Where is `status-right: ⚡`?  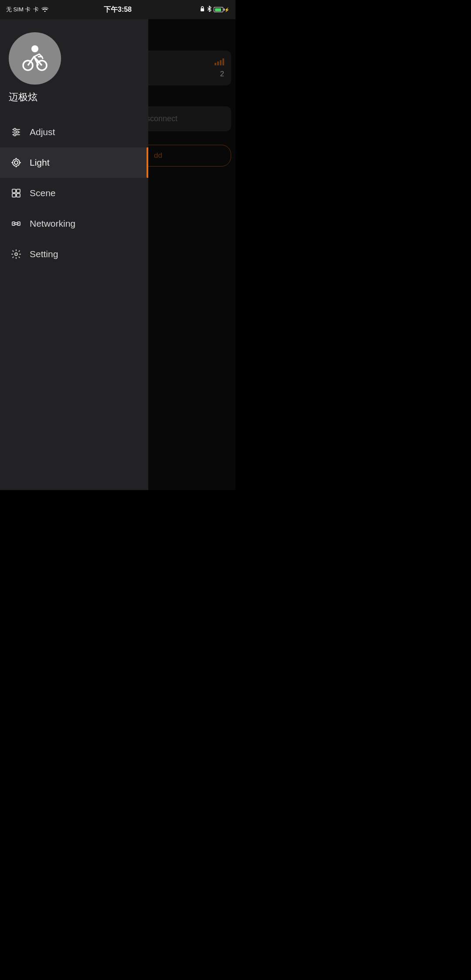 status-right: ⚡ is located at coordinates (215, 10).